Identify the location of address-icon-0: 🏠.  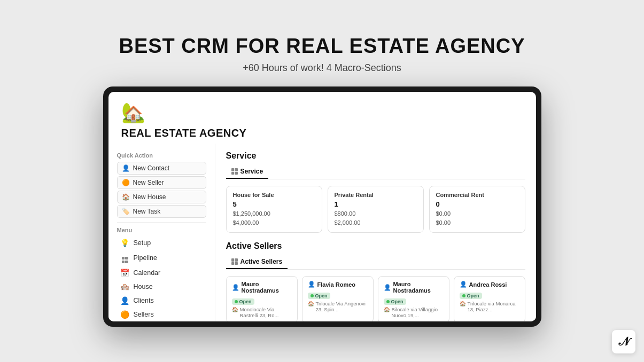
(235, 310).